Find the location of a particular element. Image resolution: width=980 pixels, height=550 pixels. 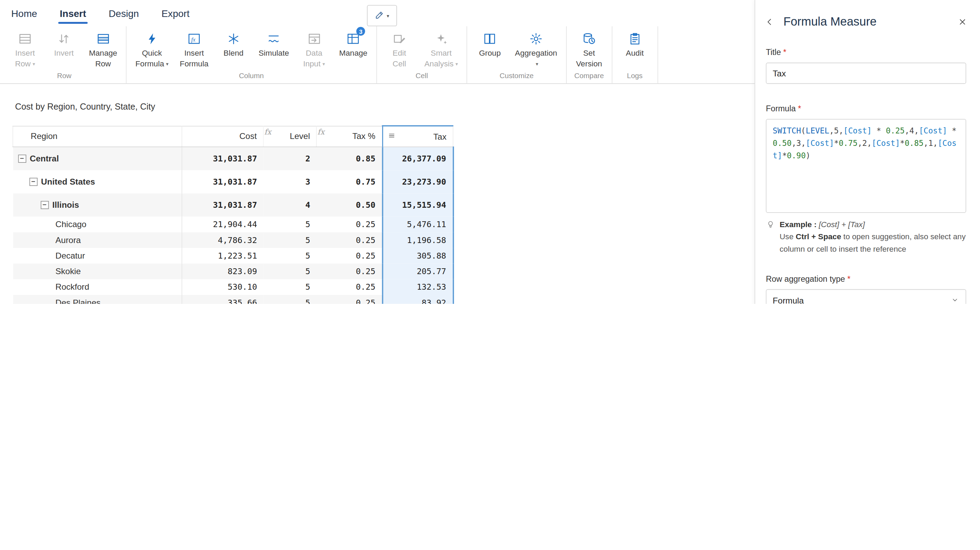

audit-button: Audit is located at coordinates (635, 49).